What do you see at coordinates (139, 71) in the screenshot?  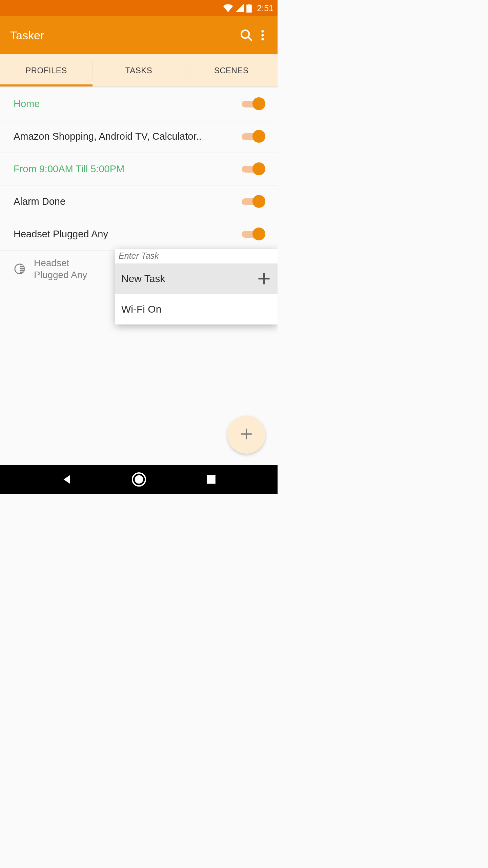 I see `tab-bar: PROFILES TASKS SCENES` at bounding box center [139, 71].